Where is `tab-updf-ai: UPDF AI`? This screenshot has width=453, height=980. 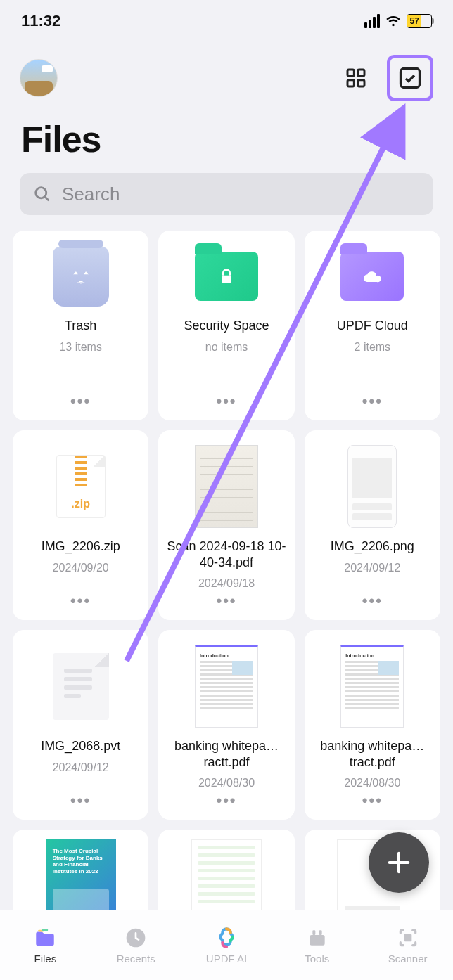
tab-updf-ai: UPDF AI is located at coordinates (226, 945).